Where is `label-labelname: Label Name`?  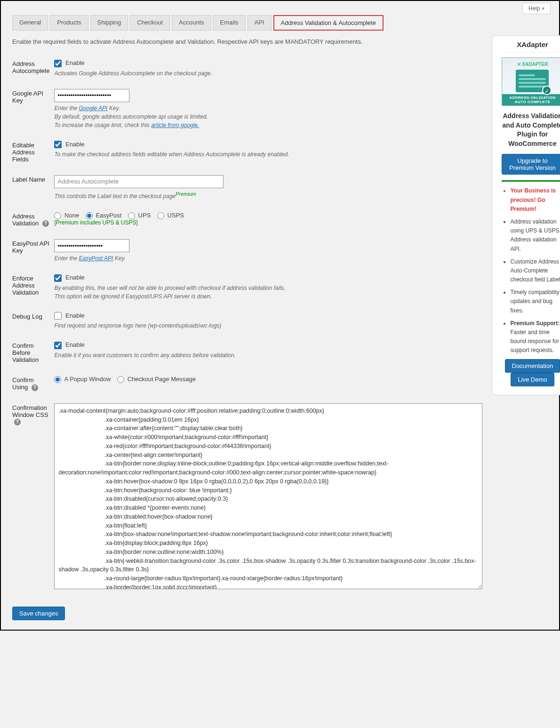
label-labelname: Label Name is located at coordinates (33, 188).